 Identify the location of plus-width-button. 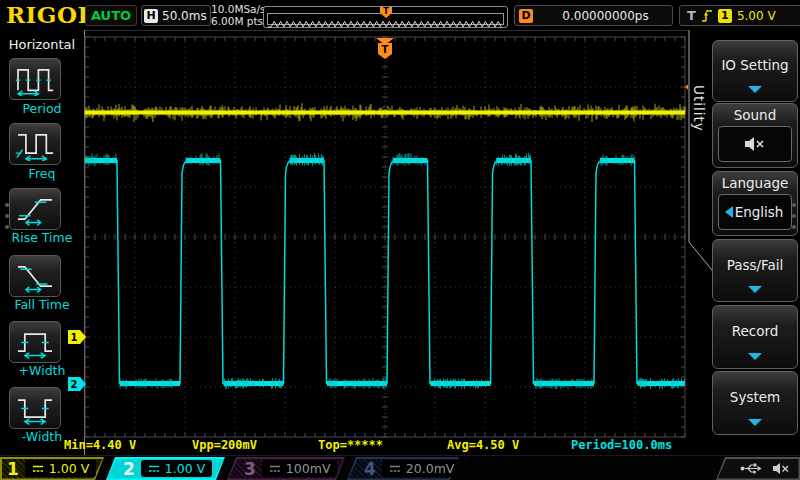
(35, 342).